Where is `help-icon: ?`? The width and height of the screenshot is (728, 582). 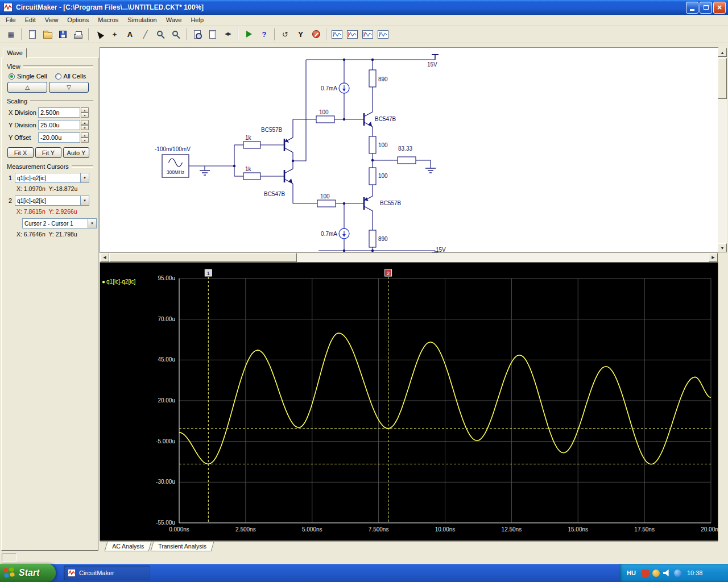
help-icon: ? is located at coordinates (264, 34).